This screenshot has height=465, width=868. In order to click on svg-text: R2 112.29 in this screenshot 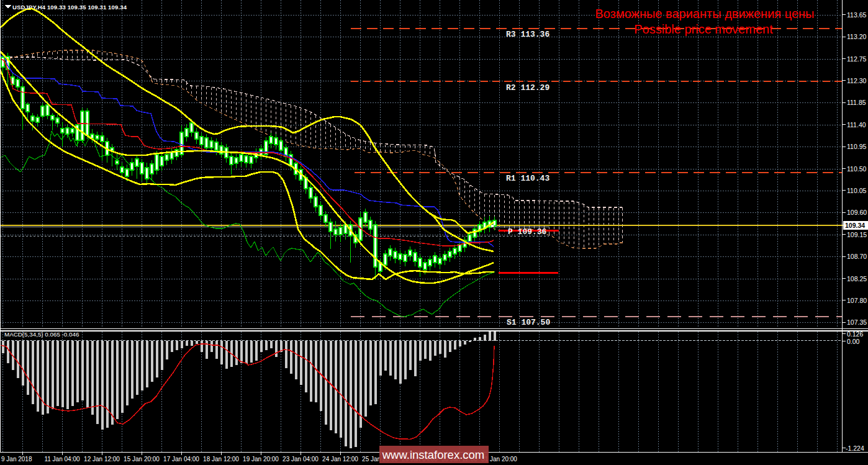, I will do `click(528, 88)`.